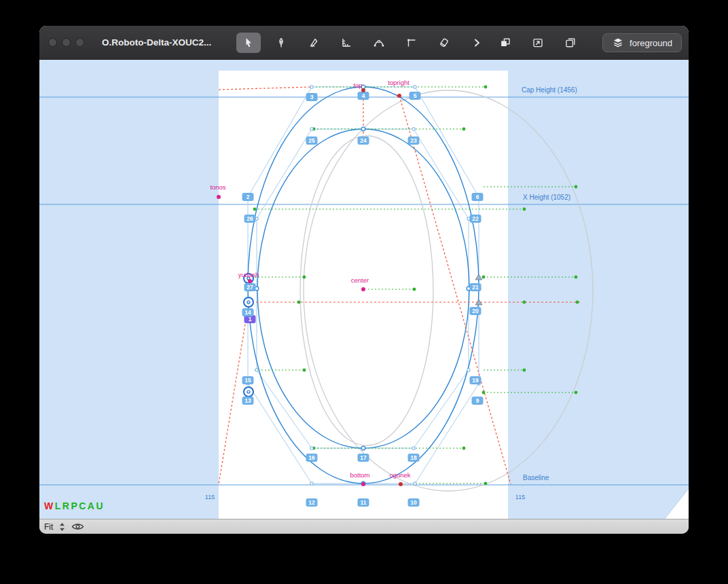 The image size is (728, 584). What do you see at coordinates (642, 43) in the screenshot?
I see `layer-selector: foreground` at bounding box center [642, 43].